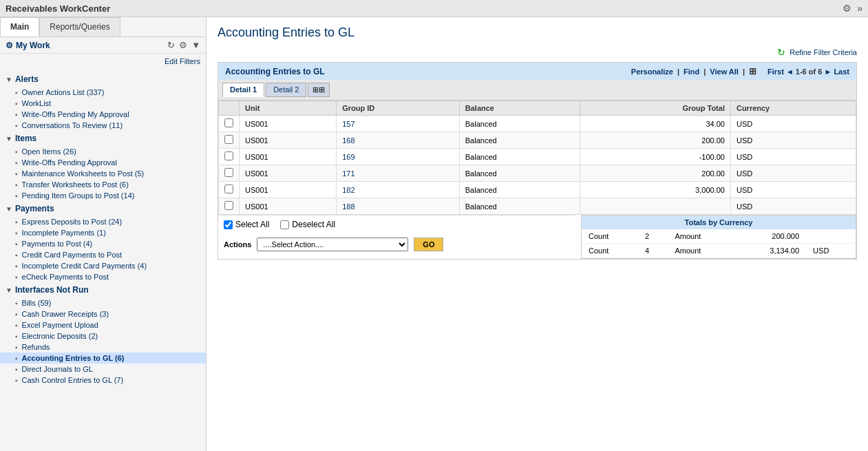 The height and width of the screenshot is (451, 868). Describe the element at coordinates (103, 244) in the screenshot. I see `nav-payments-to-post: ▪ Payments to Post (4)` at that location.